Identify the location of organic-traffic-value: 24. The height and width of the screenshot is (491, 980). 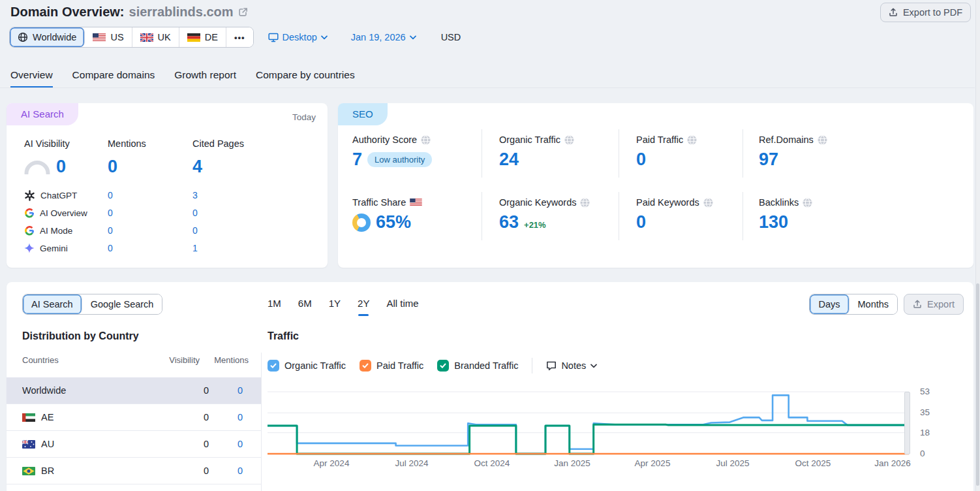
(536, 159).